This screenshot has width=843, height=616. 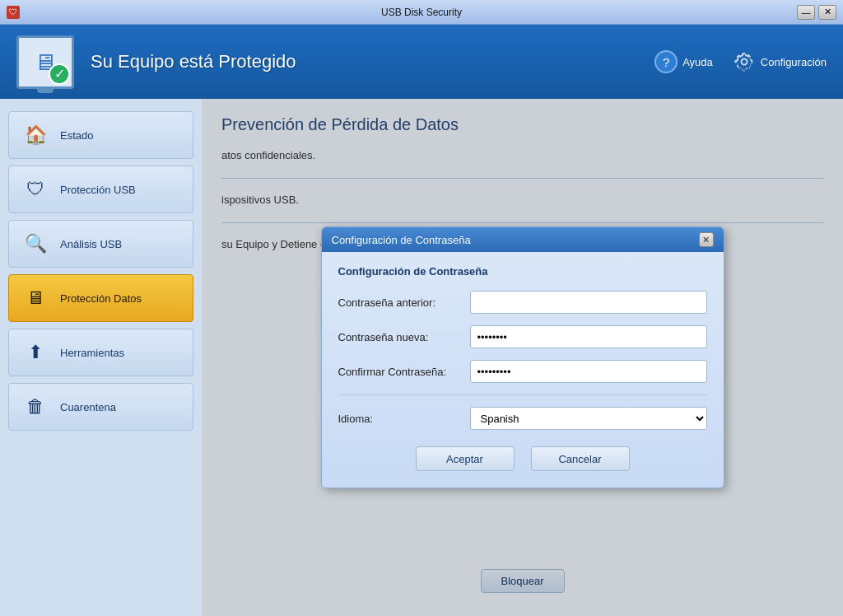 What do you see at coordinates (706, 240) in the screenshot?
I see `dialog-close-button: ✕` at bounding box center [706, 240].